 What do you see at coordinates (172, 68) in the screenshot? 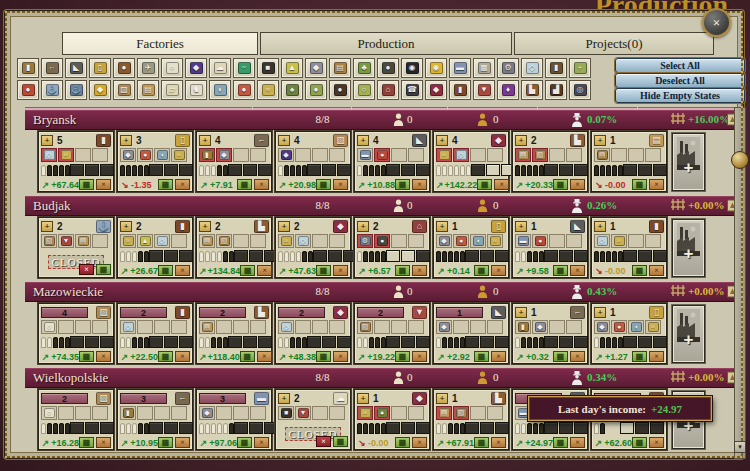
I see `goods-filter-cotton: ○` at bounding box center [172, 68].